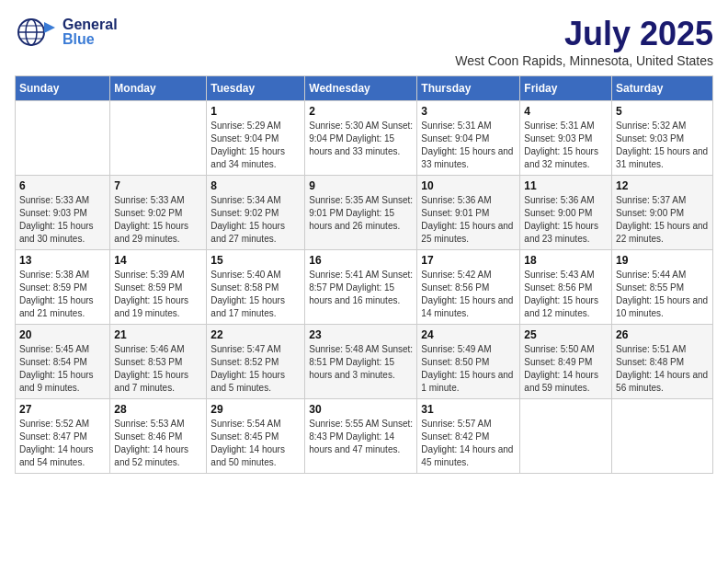 The image size is (728, 563). What do you see at coordinates (364, 138) in the screenshot?
I see `week-row-1: 1Sunrise: 5:29 AM Sunset: 9:04 PM Daylig…` at bounding box center [364, 138].